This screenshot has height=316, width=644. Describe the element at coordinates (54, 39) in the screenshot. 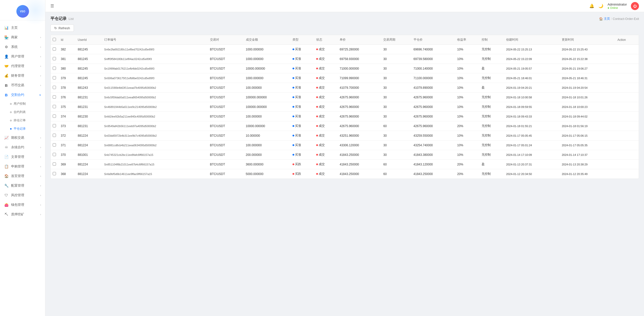

I see `select-all-checkbox` at that location.